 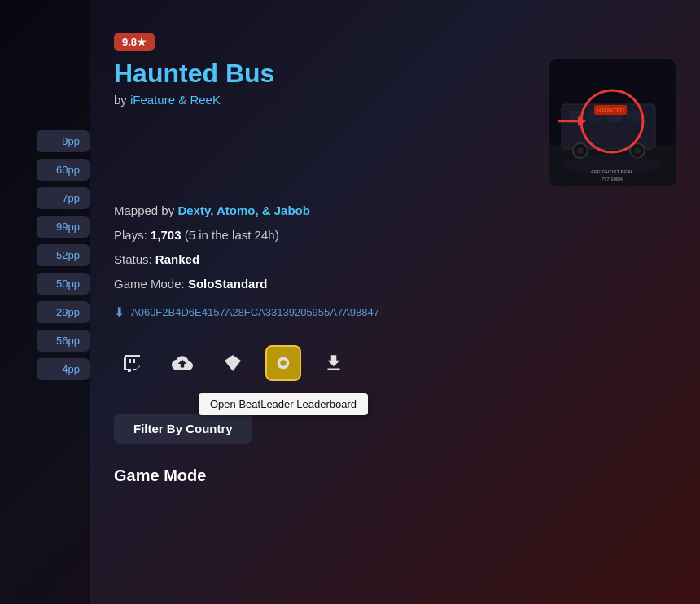 What do you see at coordinates (63, 226) in the screenshot?
I see `sidebar-item-4: 99pp` at bounding box center [63, 226].